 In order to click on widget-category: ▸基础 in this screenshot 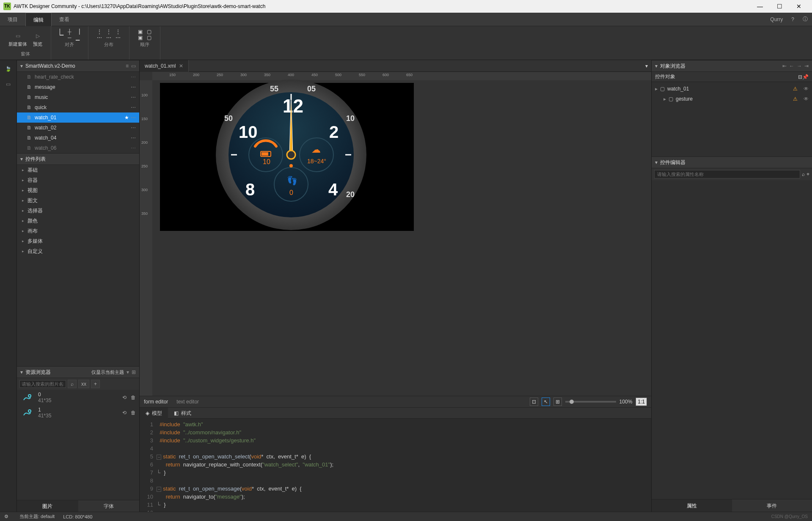, I will do `click(78, 170)`.